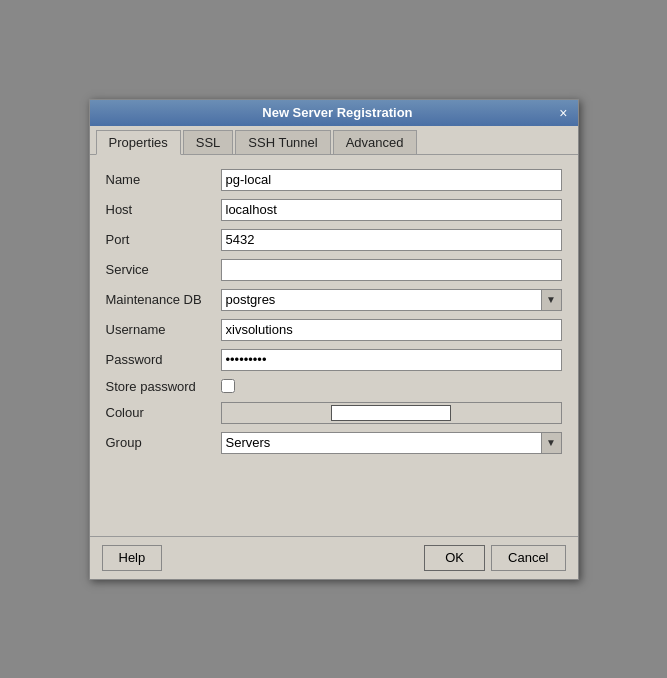 Image resolution: width=667 pixels, height=678 pixels. Describe the element at coordinates (164, 210) in the screenshot. I see `host-label: Host` at that location.